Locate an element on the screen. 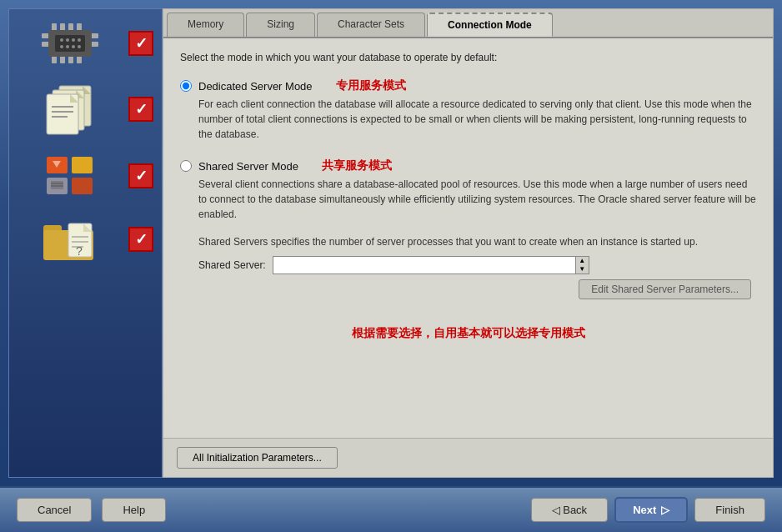  footer: Cancel Help ◁ Back Next ▷ Finish is located at coordinates (391, 509).